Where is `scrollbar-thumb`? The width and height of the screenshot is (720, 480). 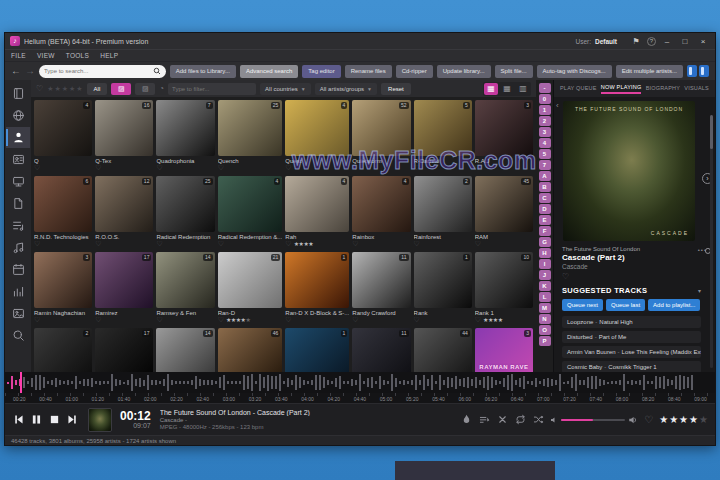 scrollbar-thumb is located at coordinates (712, 132).